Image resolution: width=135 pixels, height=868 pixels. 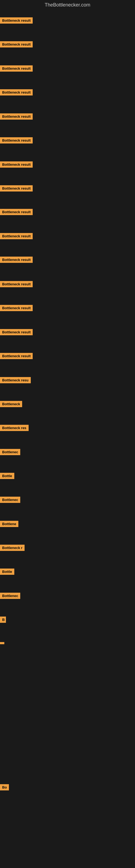 What do you see at coordinates (9, 524) in the screenshot?
I see `badge-label: Bottlene` at bounding box center [9, 524].